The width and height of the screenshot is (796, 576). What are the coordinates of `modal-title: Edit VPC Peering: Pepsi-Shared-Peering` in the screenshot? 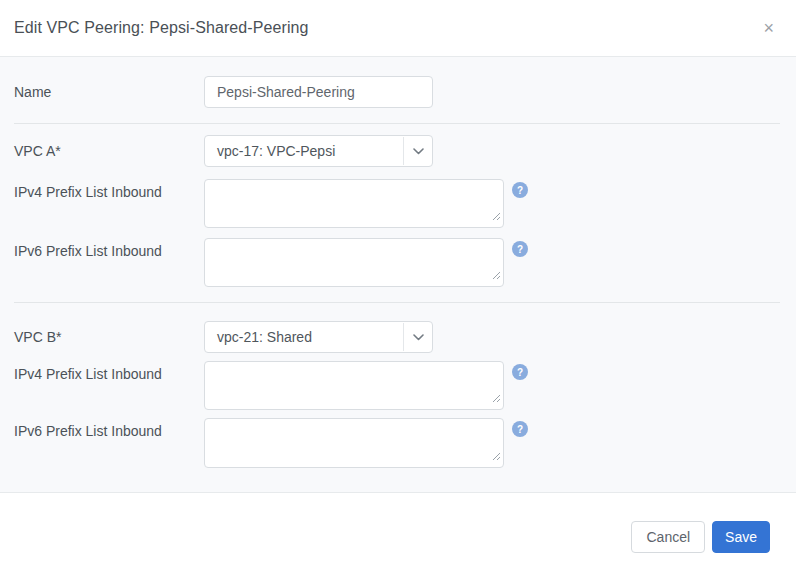 It's located at (386, 28).